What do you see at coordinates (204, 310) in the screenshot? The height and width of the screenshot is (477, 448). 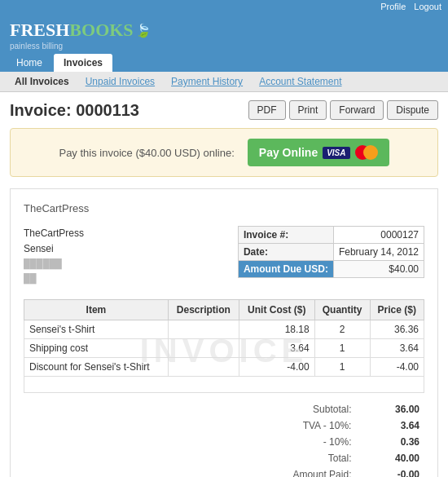 I see `col-description: Description` at bounding box center [204, 310].